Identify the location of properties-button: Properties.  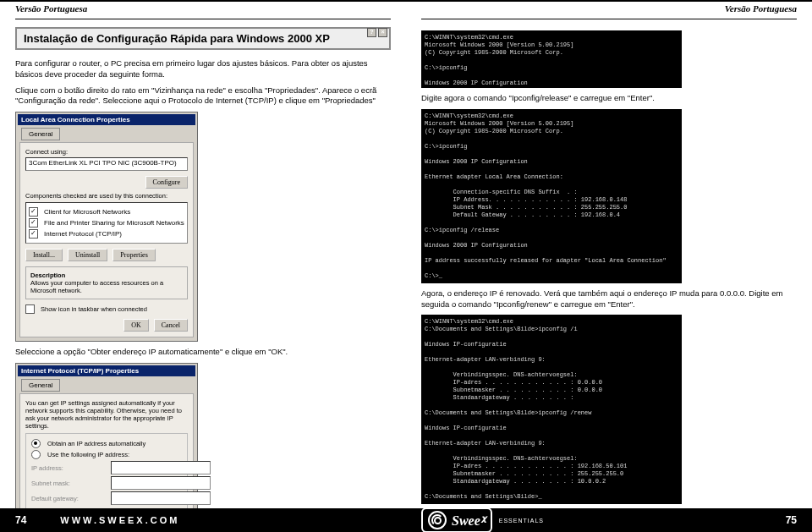
(134, 255).